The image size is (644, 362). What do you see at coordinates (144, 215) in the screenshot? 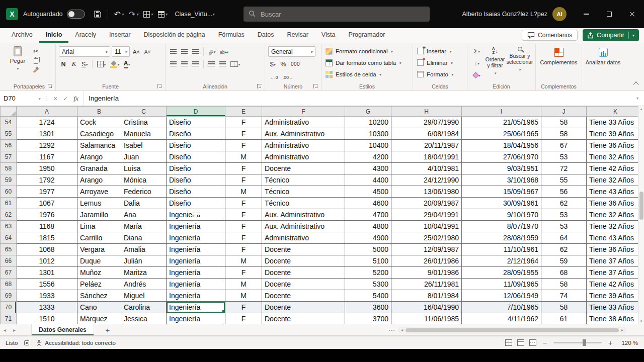
I see `cell-C62: Ana` at bounding box center [144, 215].